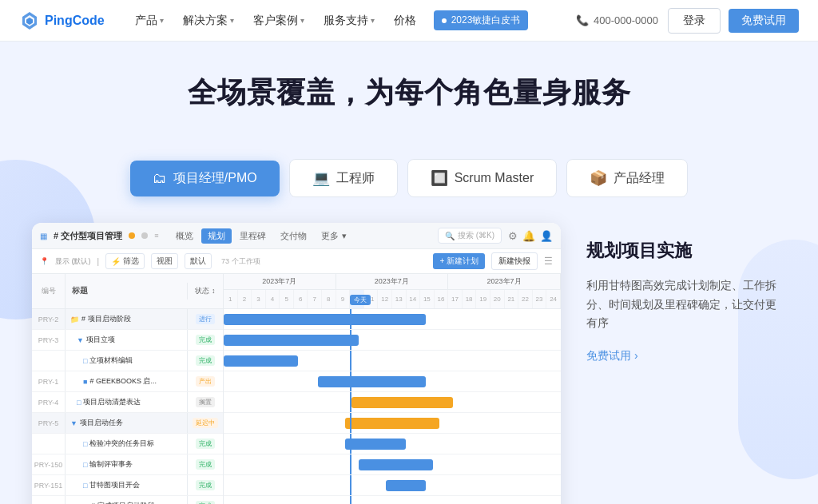 This screenshot has width=818, height=504. Describe the element at coordinates (512, 299) in the screenshot. I see `timeline-day-21: 21` at that location.